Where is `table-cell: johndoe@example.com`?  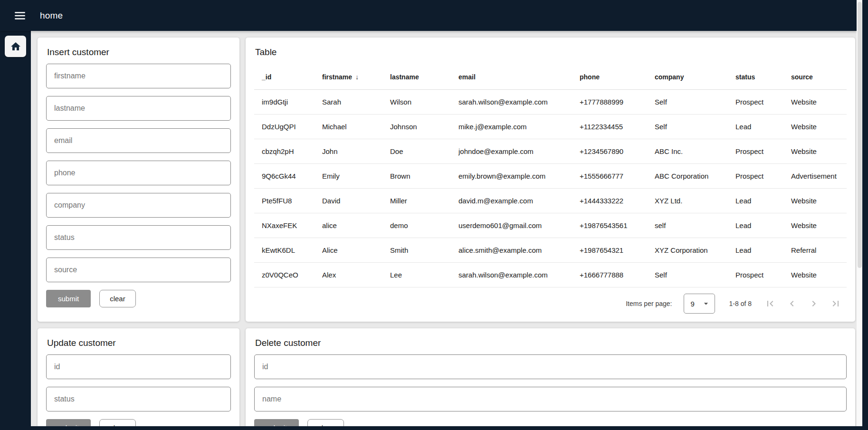 table-cell: johndoe@example.com is located at coordinates (511, 151).